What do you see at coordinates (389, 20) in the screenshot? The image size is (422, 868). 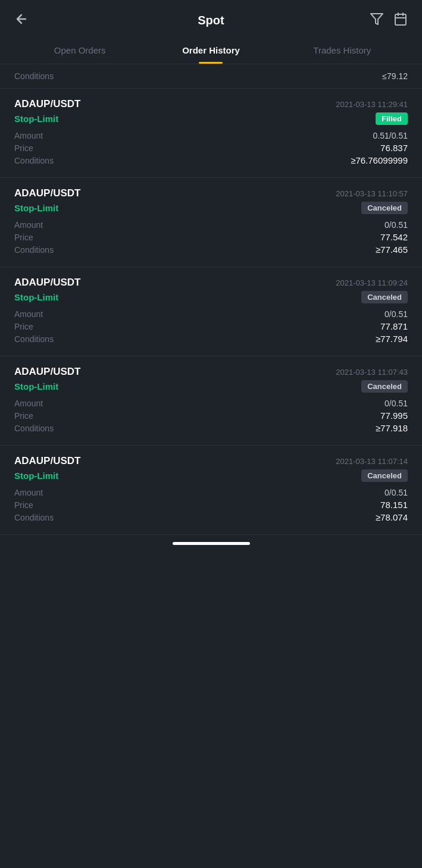 I see `header-right` at bounding box center [389, 20].